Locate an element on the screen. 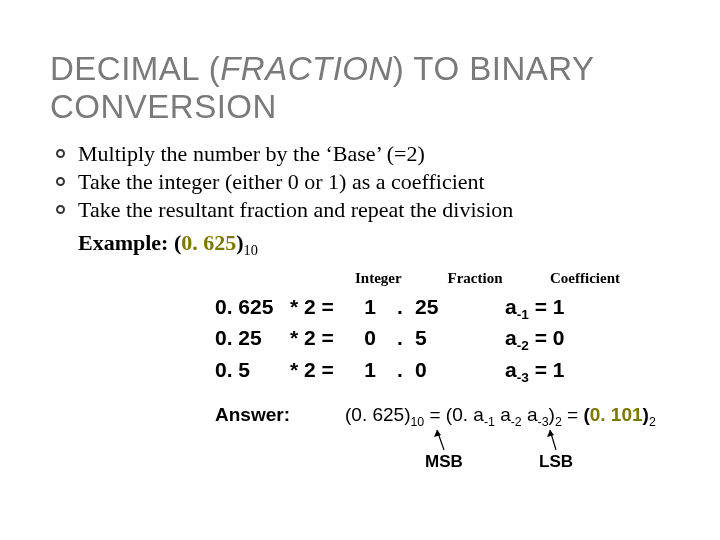 This screenshot has width=720, height=540. example-line: Example: (0. 625)10 is located at coordinates (374, 244).